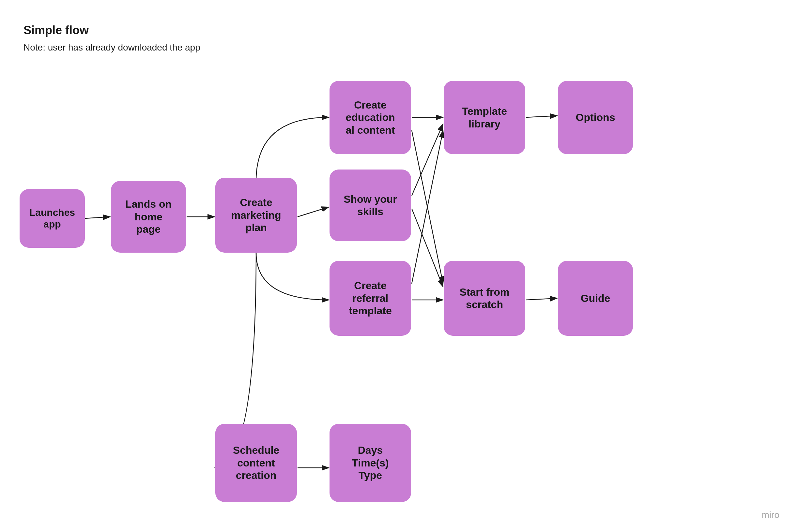  Describe the element at coordinates (370, 206) in the screenshot. I see `node-show-skills: Show your skills` at that location.